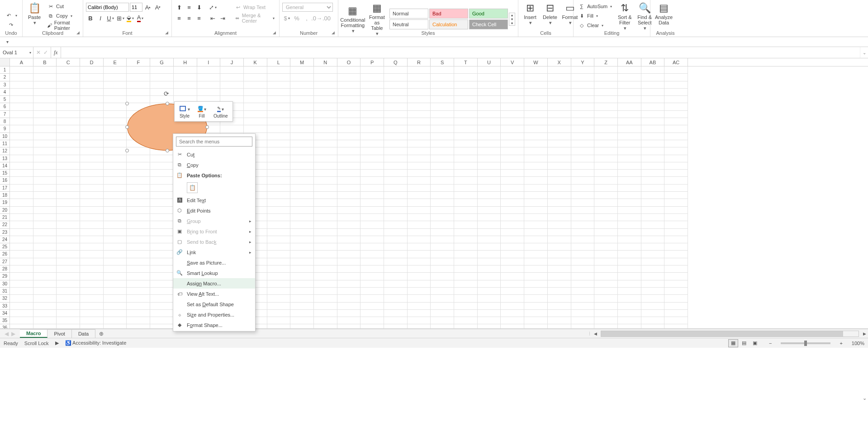  I want to click on ctx-edit-points: ⬡Edit Points, so click(214, 211).